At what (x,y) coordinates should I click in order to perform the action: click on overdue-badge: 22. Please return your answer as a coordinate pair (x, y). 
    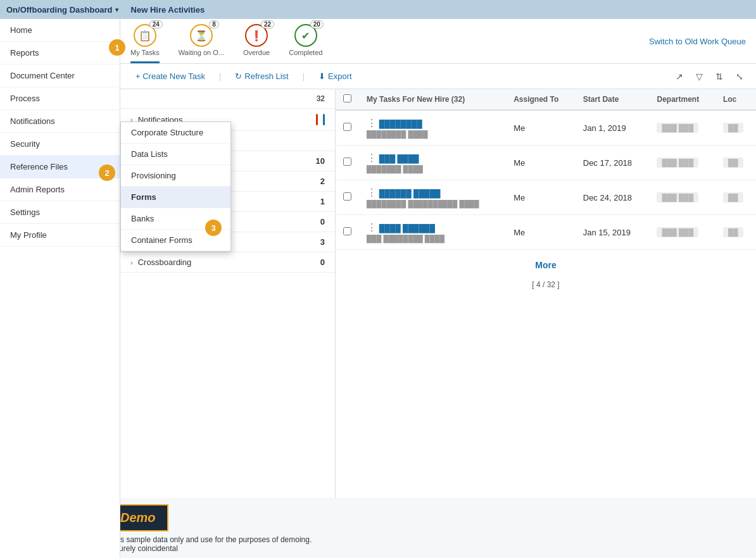
    Looking at the image, I should click on (267, 24).